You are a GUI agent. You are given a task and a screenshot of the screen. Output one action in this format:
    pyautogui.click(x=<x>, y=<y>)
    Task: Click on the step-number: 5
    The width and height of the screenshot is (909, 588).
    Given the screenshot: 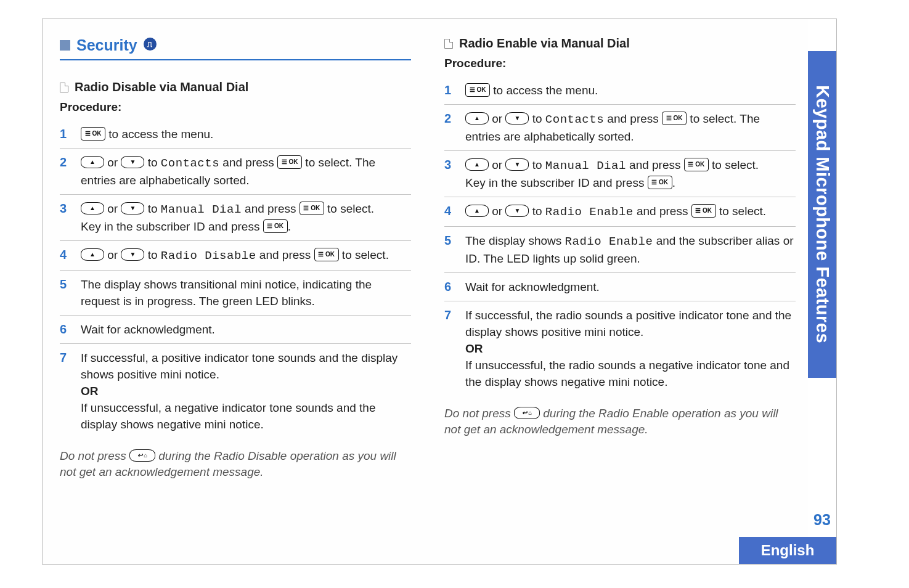 What is the action you would take?
    pyautogui.click(x=450, y=240)
    